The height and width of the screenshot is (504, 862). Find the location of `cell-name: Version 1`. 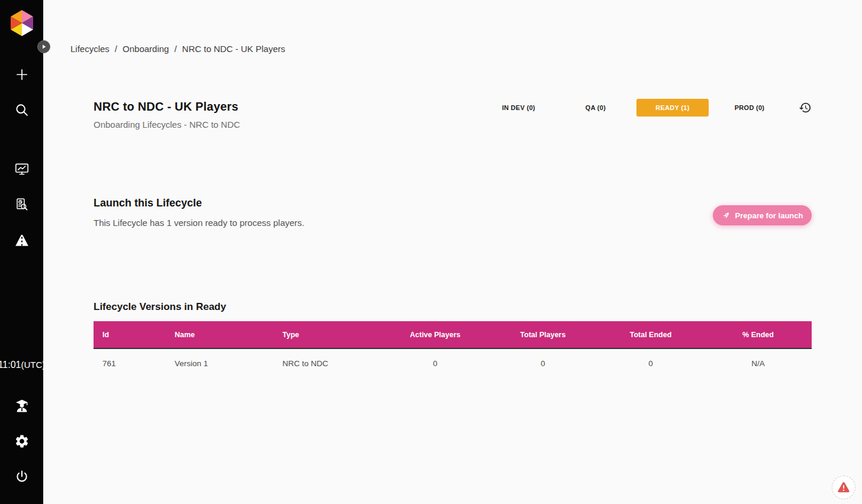

cell-name: Version 1 is located at coordinates (220, 363).